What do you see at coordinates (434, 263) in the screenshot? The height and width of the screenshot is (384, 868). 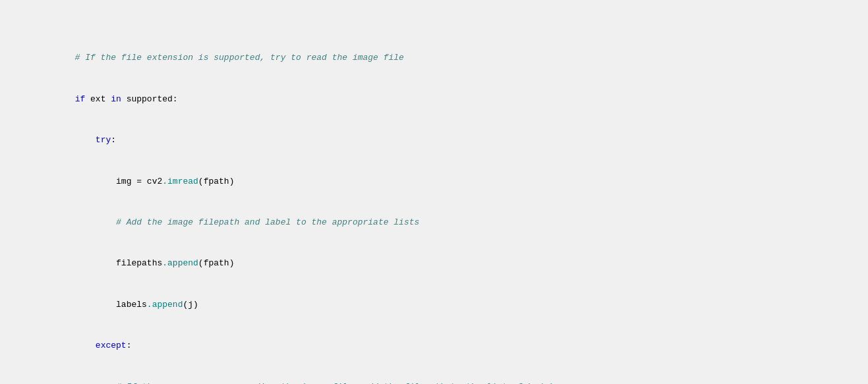 I see `line-filepaths-append: filepaths.append(fpath)` at bounding box center [434, 263].